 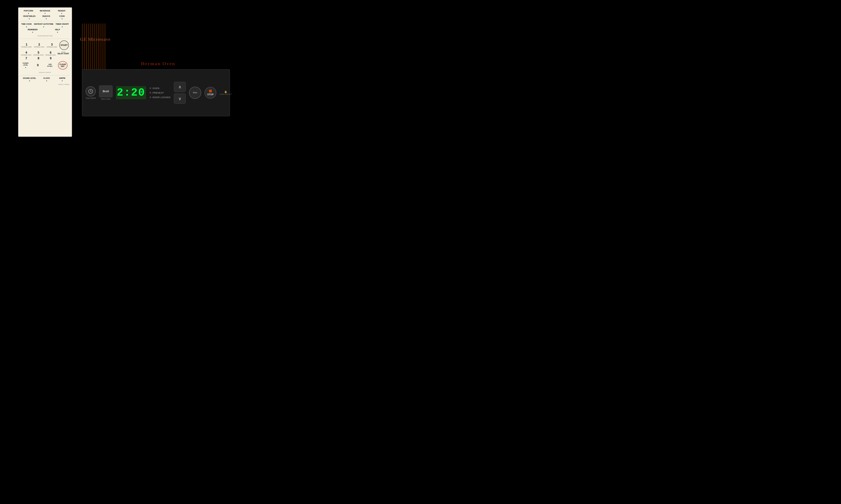 What do you see at coordinates (45, 31) in the screenshot?
I see `mw-row-4: REMINDER ▲ HELP ▲` at bounding box center [45, 31].